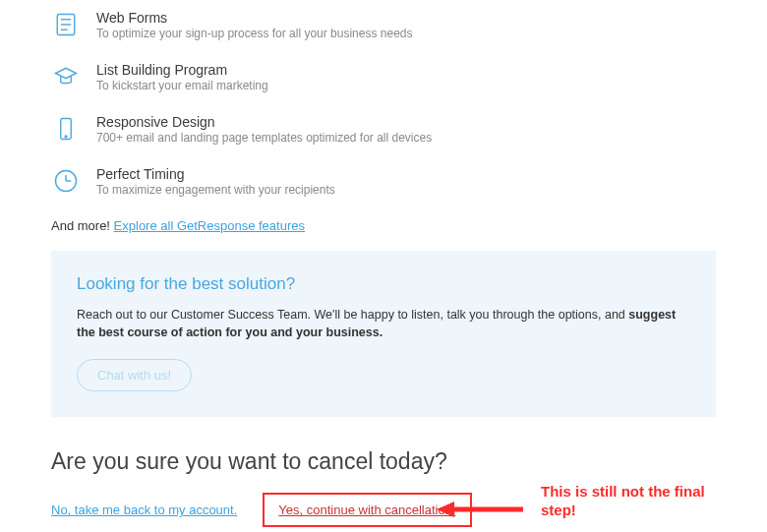  Describe the element at coordinates (384, 324) in the screenshot. I see `panel-body: Reach out to our Customer Success Team. …` at that location.